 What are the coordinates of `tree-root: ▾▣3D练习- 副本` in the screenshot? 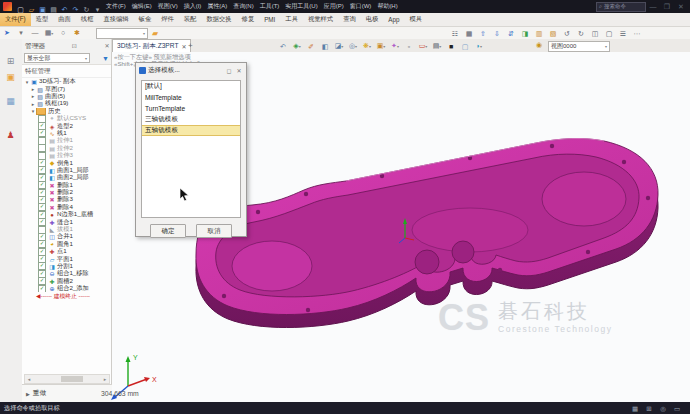 It's located at (66, 82).